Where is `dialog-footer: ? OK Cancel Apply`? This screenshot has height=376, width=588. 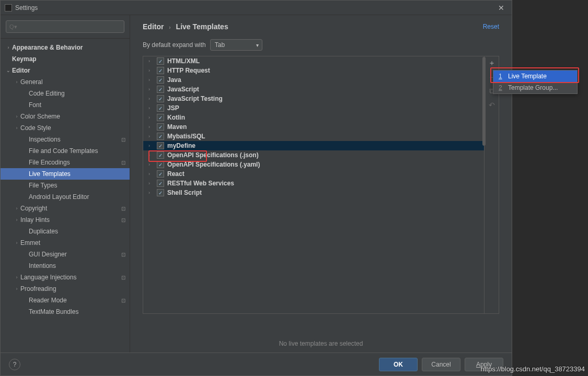
dialog-footer: ? OK Cancel Apply is located at coordinates (256, 364).